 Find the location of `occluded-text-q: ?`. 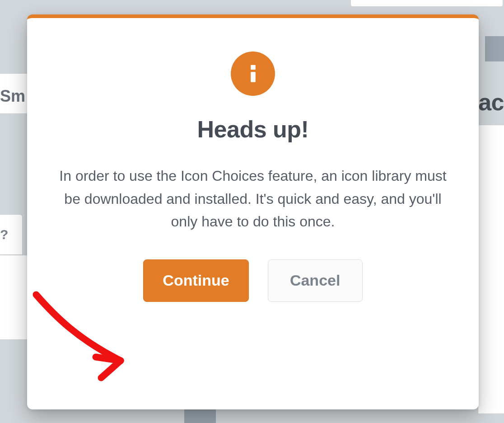

occluded-text-q: ? is located at coordinates (4, 235).